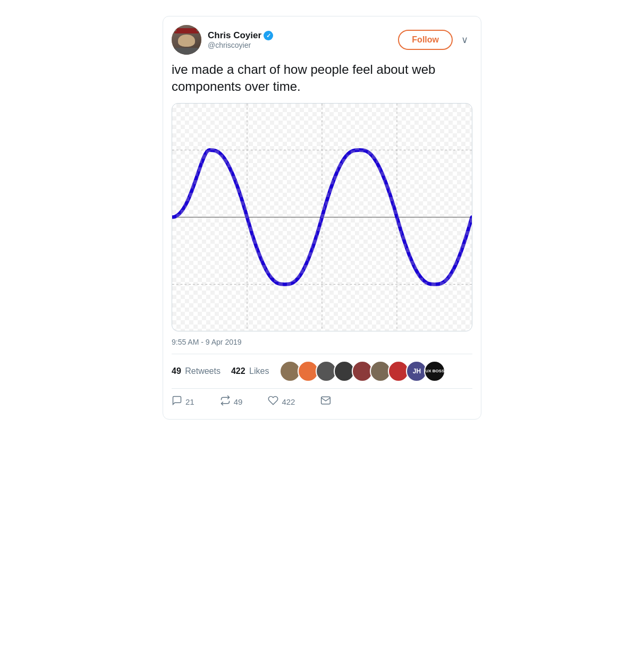  I want to click on tweet-stats-row: 49 Retweets 422 Likes JHUX BOSS, so click(322, 371).